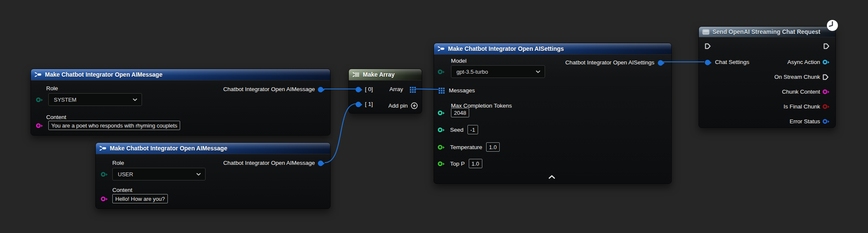  I want to click on node-title: Make Array, so click(379, 75).